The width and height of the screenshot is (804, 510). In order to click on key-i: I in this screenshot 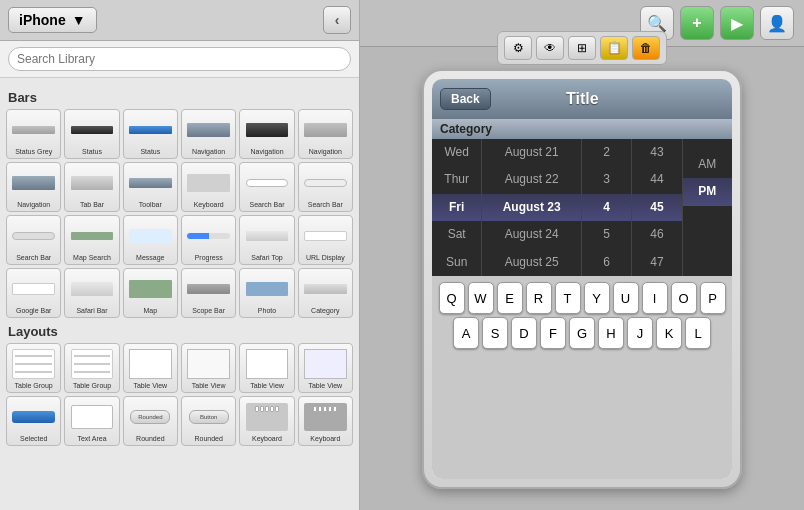, I will do `click(655, 298)`.